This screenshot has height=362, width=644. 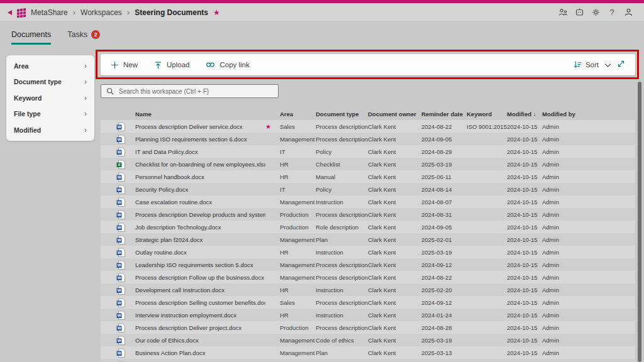 I want to click on document-name: Process description Selling customer ben…, so click(x=200, y=303).